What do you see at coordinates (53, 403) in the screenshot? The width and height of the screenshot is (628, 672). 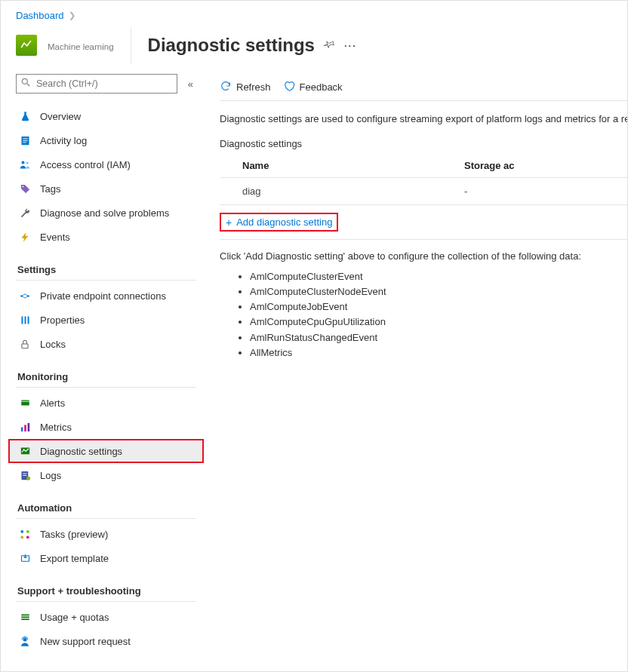 I see `sidebar-item-label: Alerts` at bounding box center [53, 403].